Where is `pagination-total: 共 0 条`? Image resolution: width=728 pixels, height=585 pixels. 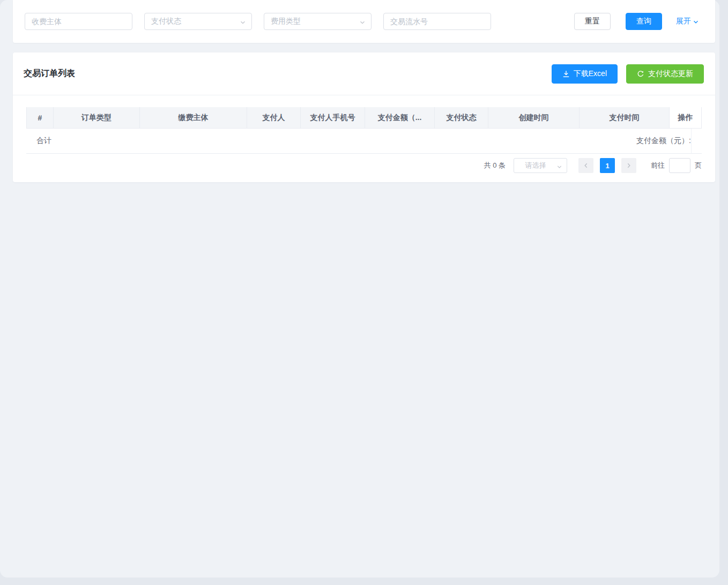 pagination-total: 共 0 条 is located at coordinates (495, 166).